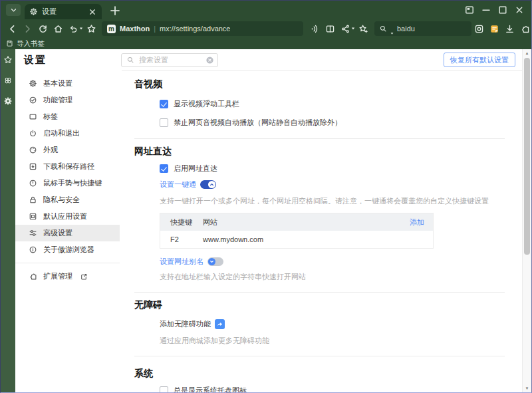 The height and width of the screenshot is (393, 532). I want to click on sidebar-item-privacy-security: 隐私与安全, so click(68, 199).